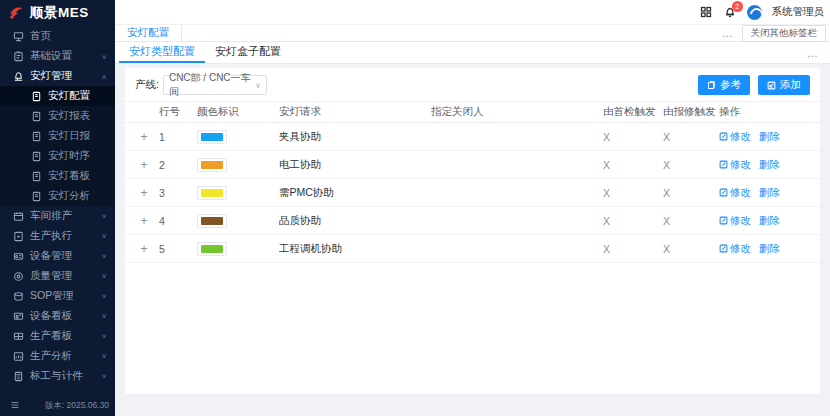  I want to click on subtab-more-icon: …, so click(818, 52).